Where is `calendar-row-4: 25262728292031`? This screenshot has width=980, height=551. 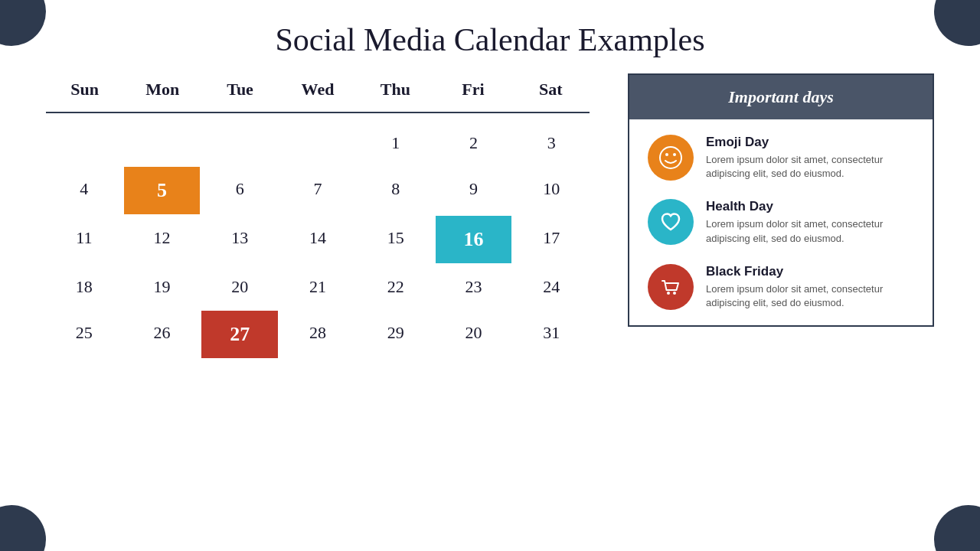
calendar-row-4: 25262728292031 is located at coordinates (318, 334).